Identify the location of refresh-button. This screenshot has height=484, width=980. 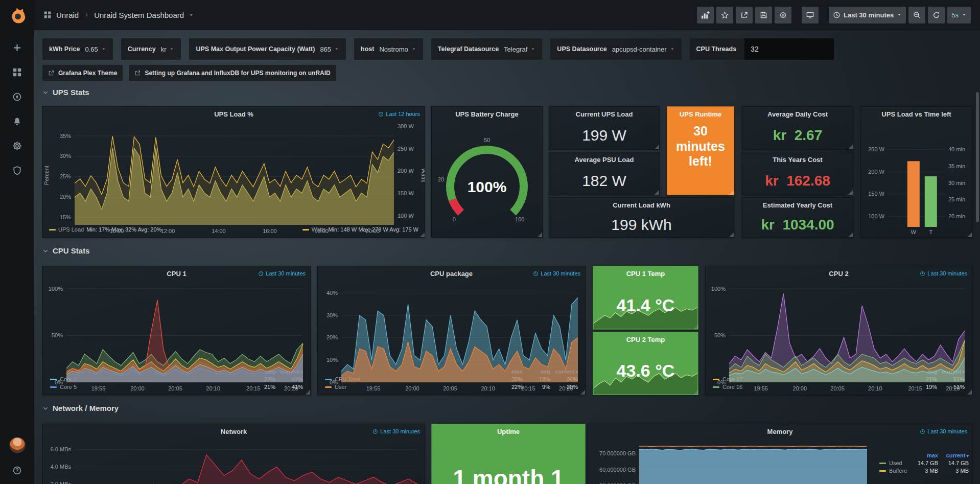
(936, 15).